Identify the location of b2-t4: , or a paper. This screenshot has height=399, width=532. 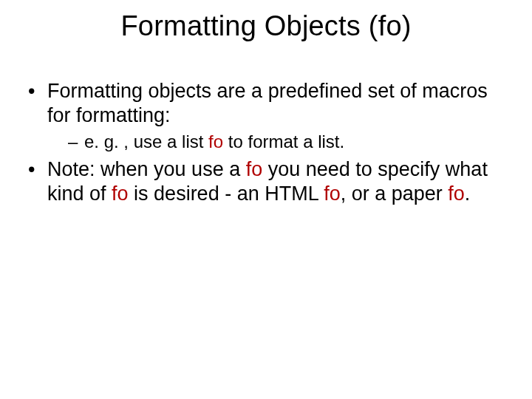
(395, 194).